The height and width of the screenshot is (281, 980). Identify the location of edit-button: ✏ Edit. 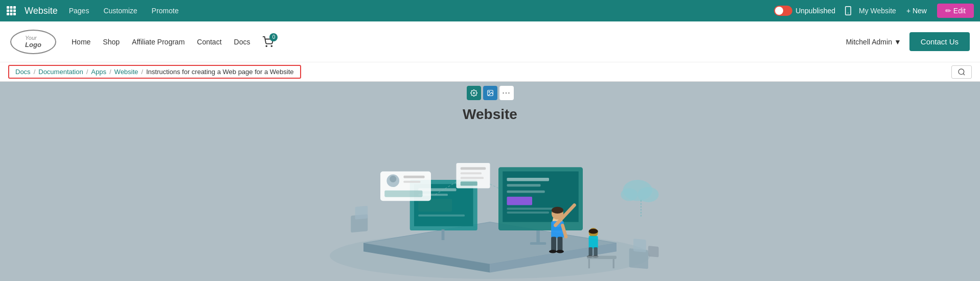
(955, 11).